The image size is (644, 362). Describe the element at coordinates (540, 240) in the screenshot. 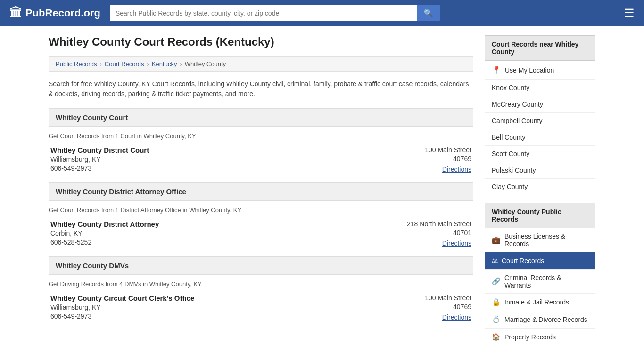

I see `sidebar-item-business-licenses: 💼 Business Licenses & Records` at that location.